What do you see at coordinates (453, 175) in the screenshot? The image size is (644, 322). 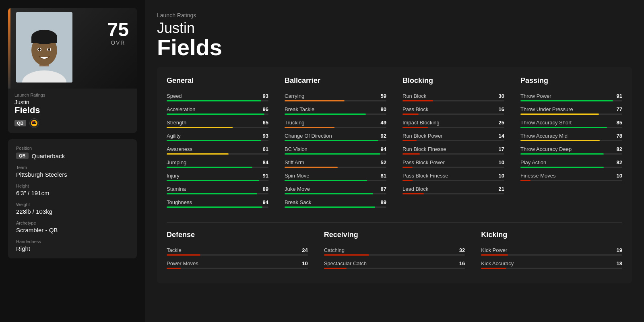 I see `stat-row: Pass Block Finesse10` at bounding box center [453, 175].